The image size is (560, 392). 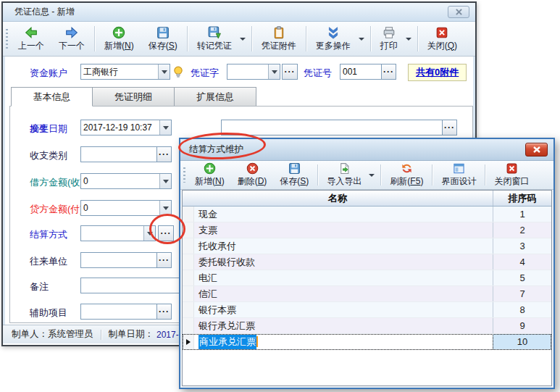 What do you see at coordinates (343, 294) in the screenshot?
I see `name-cell: 信汇` at bounding box center [343, 294].